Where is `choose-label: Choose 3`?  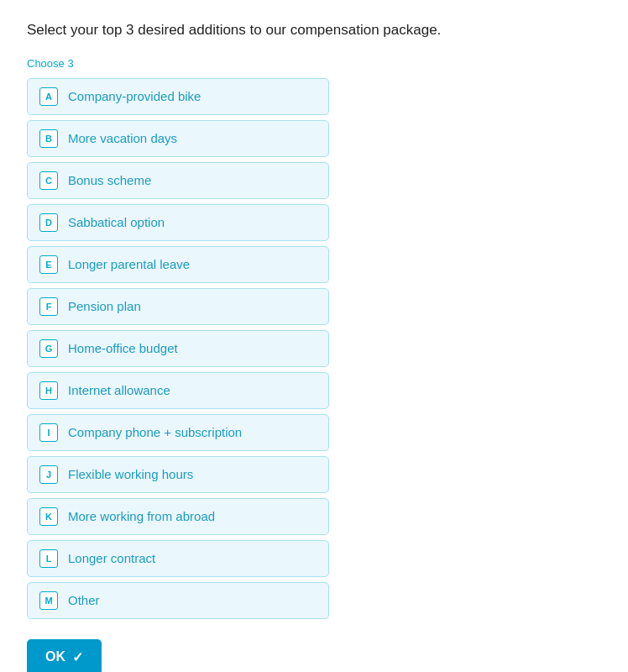
choose-label: Choose 3 is located at coordinates (314, 64).